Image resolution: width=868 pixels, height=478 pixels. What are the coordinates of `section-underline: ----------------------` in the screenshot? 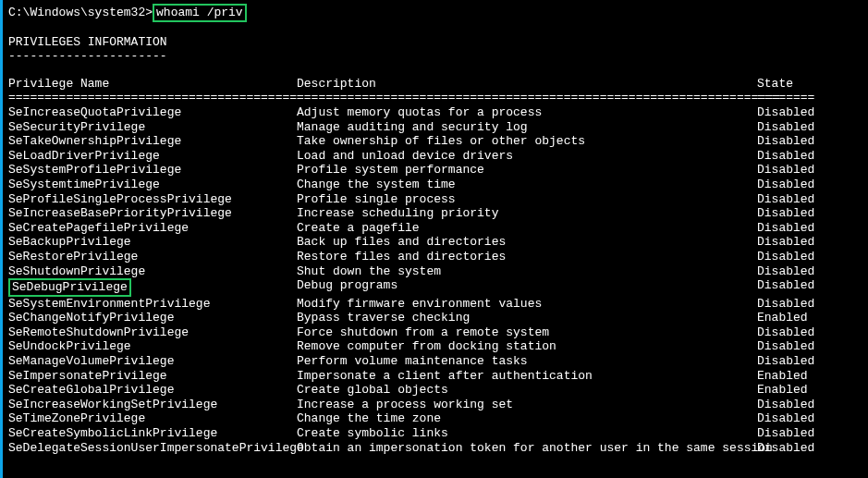 It's located at (438, 56).